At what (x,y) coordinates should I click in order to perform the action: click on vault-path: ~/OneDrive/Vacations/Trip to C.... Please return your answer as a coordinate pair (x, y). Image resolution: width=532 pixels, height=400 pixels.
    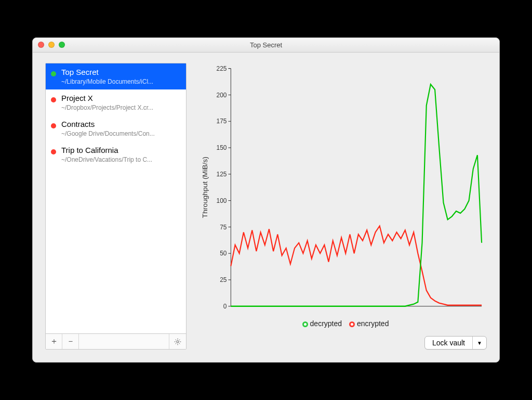
    Looking at the image, I should click on (121, 160).